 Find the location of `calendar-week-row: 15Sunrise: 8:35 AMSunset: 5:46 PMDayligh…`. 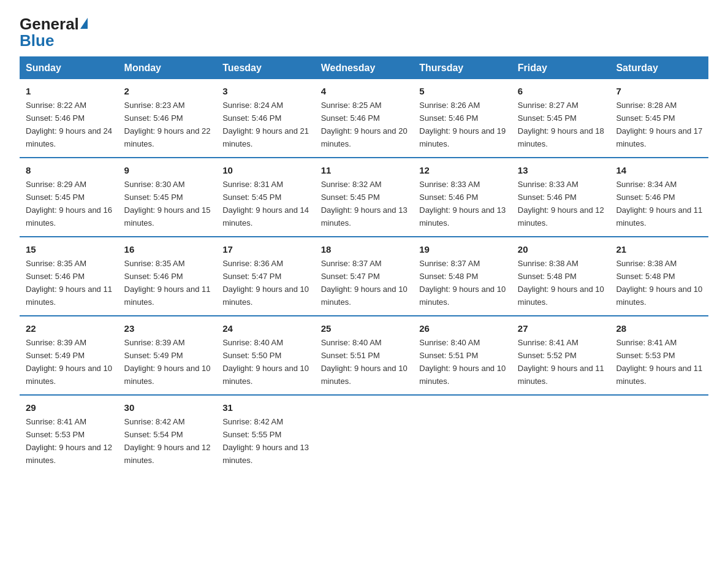

calendar-week-row: 15Sunrise: 8:35 AMSunset: 5:46 PMDayligh… is located at coordinates (364, 276).